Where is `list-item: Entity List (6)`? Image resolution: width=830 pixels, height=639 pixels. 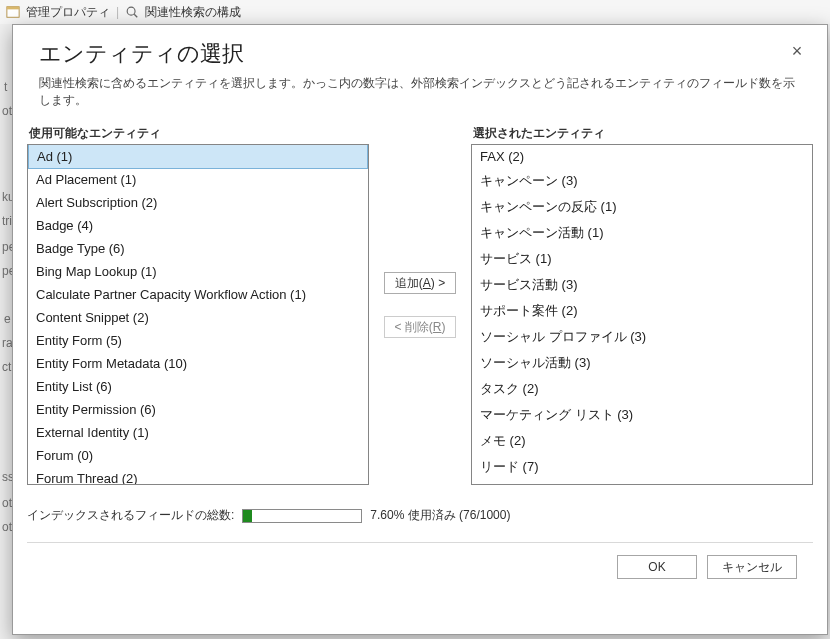 list-item: Entity List (6) is located at coordinates (198, 386).